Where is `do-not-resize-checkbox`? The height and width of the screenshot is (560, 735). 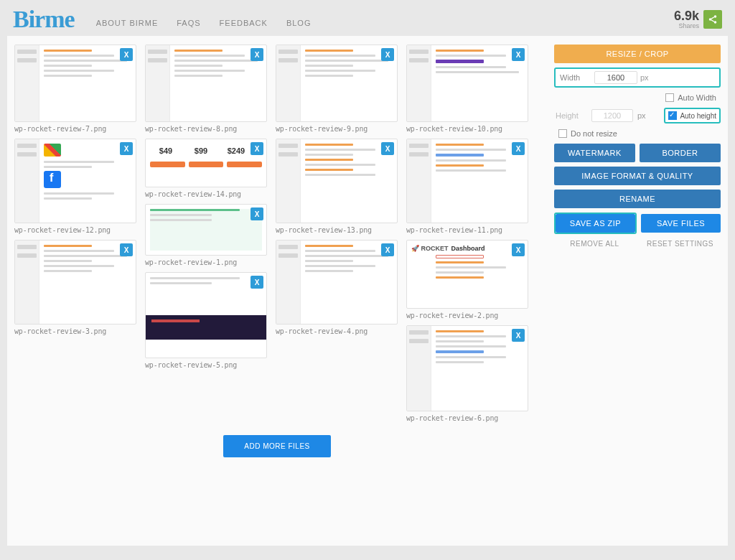
do-not-resize-checkbox is located at coordinates (563, 134).